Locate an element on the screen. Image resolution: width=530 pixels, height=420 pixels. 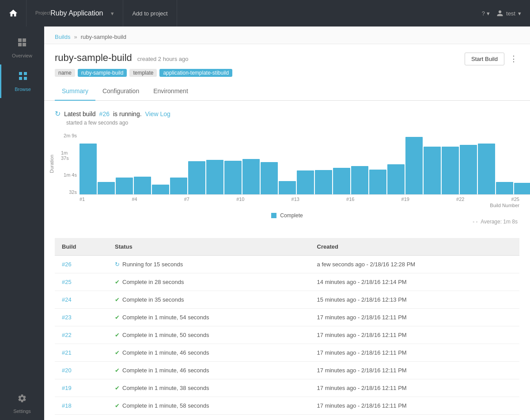
bar-#24 is located at coordinates (504, 188).